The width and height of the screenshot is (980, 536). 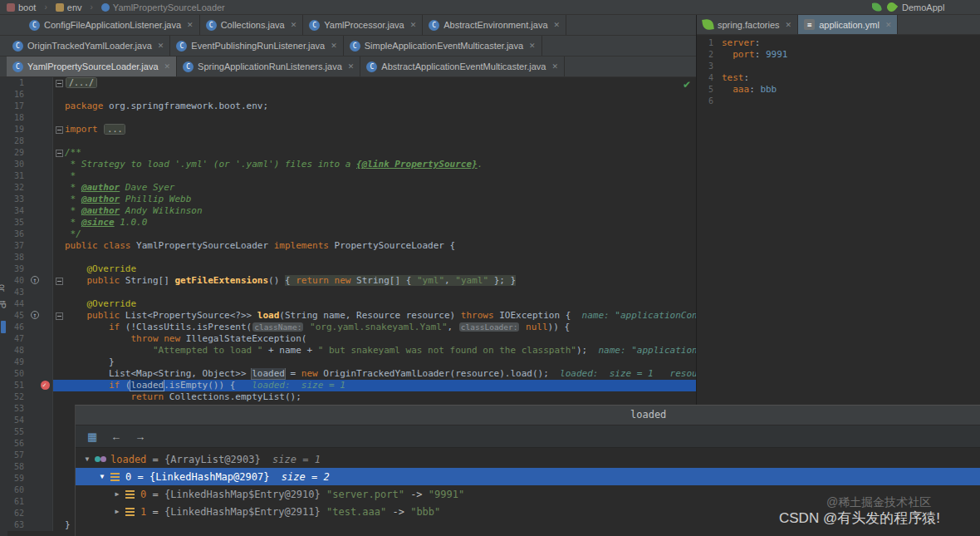 I want to click on editor-tab: spring.factories✕, so click(x=747, y=25).